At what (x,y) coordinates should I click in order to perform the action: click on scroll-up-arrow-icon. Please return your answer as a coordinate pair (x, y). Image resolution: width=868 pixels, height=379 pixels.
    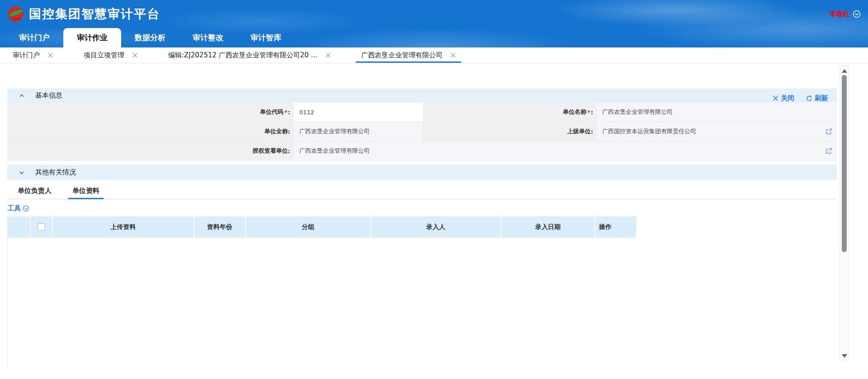
    Looking at the image, I should click on (844, 71).